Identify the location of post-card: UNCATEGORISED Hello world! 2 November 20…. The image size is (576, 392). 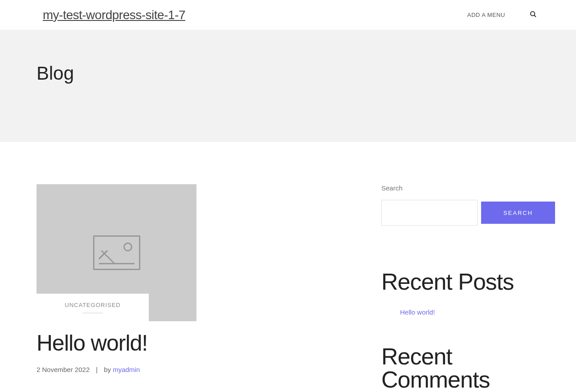
(117, 288).